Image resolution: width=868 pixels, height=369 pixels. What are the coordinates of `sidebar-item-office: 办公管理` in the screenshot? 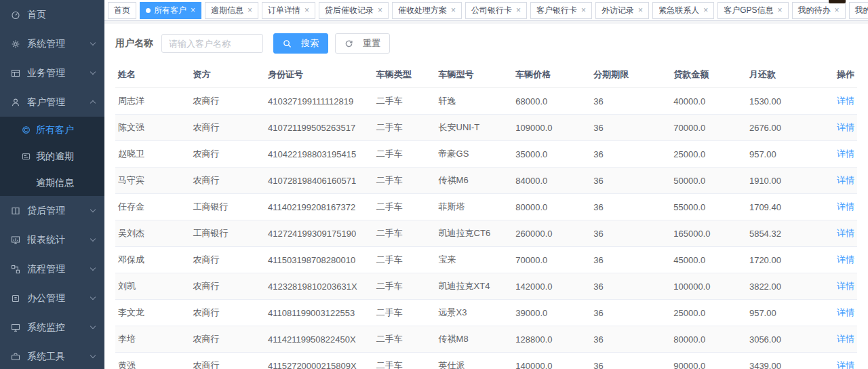 It's located at (52, 298).